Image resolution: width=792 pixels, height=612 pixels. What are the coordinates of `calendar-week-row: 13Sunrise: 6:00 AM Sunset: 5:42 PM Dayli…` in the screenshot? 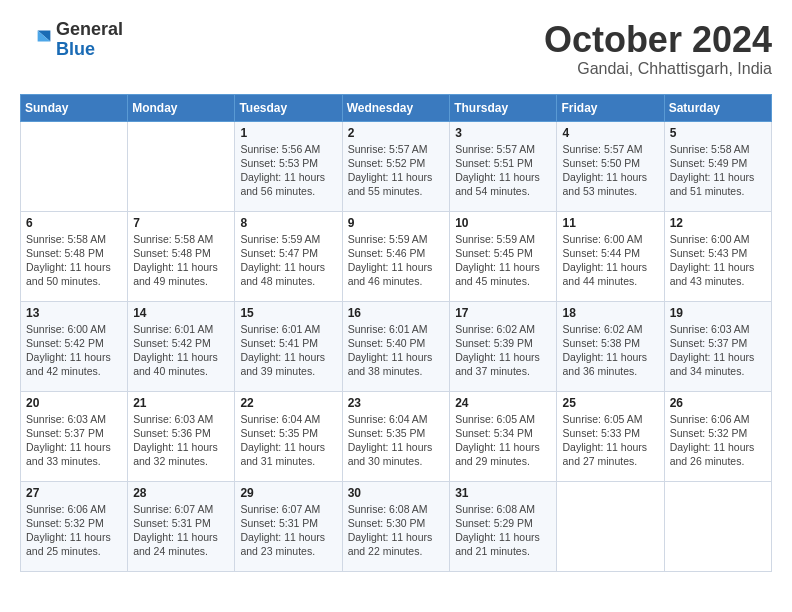 It's located at (396, 346).